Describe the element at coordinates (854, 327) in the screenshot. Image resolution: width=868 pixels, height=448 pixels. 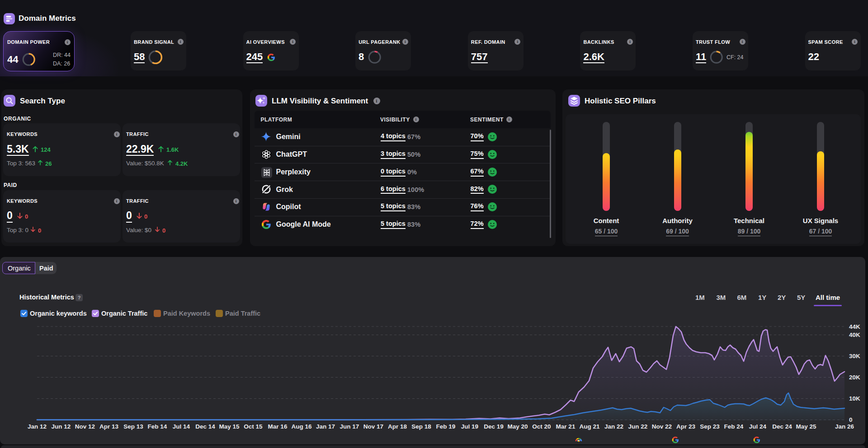
I see `svg-text: 44K` at that location.